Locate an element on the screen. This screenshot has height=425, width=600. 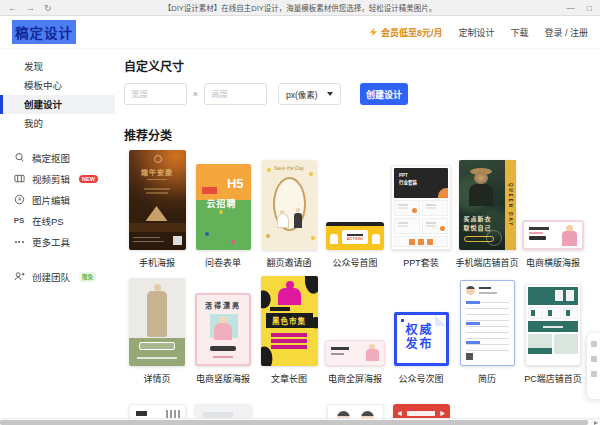
unit-value: px(像素) is located at coordinates (302, 94).